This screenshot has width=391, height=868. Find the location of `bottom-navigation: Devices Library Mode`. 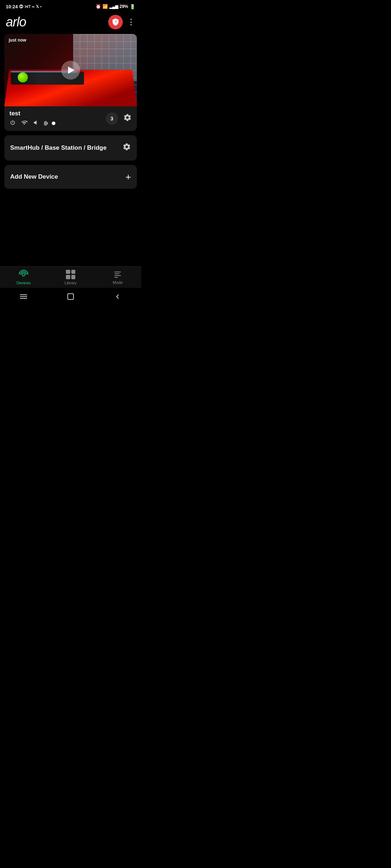

bottom-navigation: Devices Library Mode is located at coordinates (71, 277).